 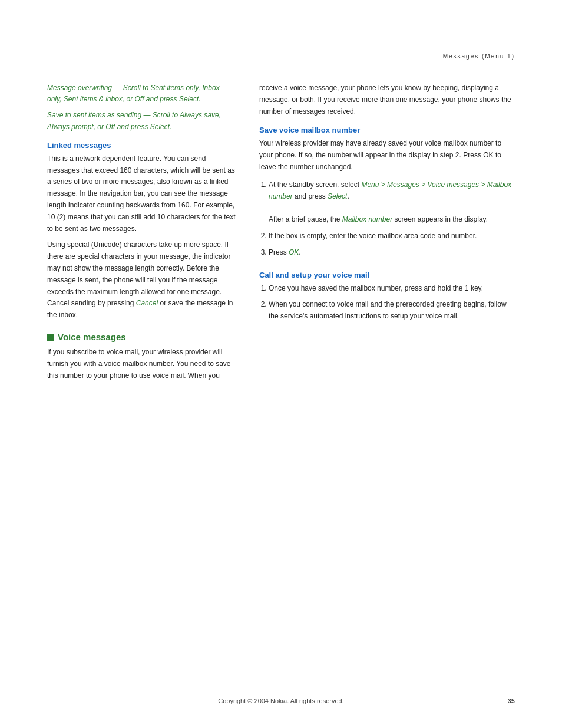 I want to click on linked-messages-heading: Linked messages, so click(x=141, y=145).